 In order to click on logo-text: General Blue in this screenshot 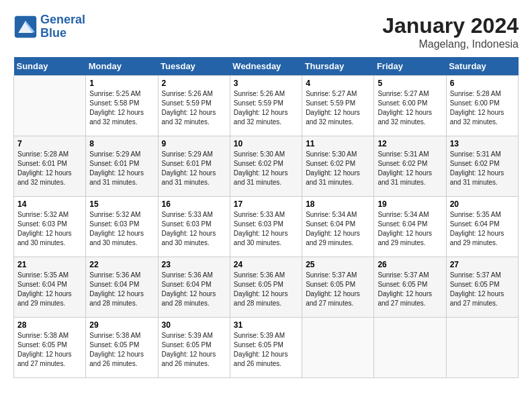, I will do `click(63, 27)`.